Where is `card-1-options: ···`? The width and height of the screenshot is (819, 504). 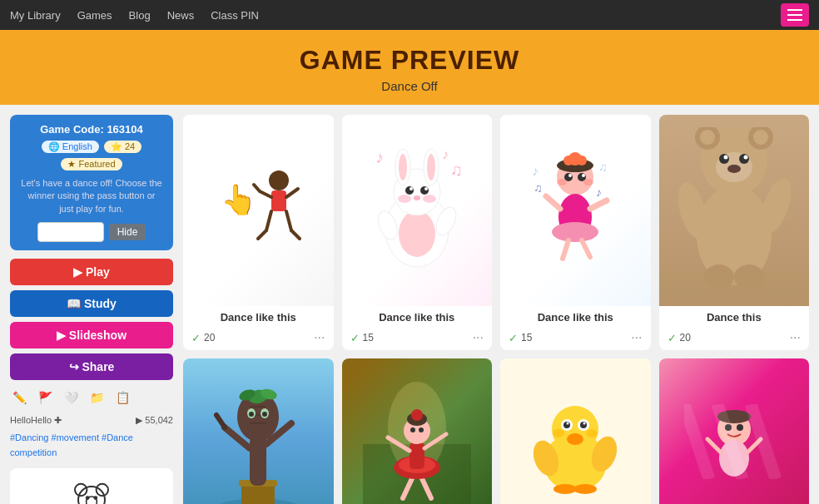
card-1-options: ··· is located at coordinates (320, 338).